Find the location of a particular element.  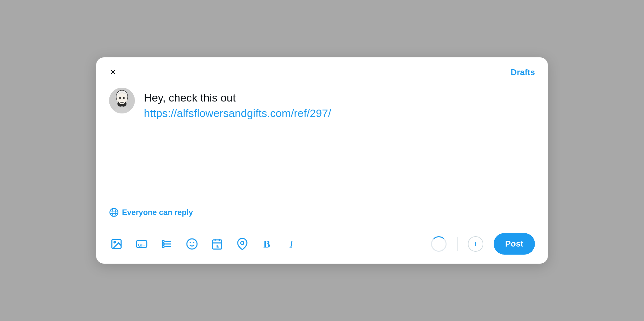

modal-header: × Drafts is located at coordinates (322, 69).